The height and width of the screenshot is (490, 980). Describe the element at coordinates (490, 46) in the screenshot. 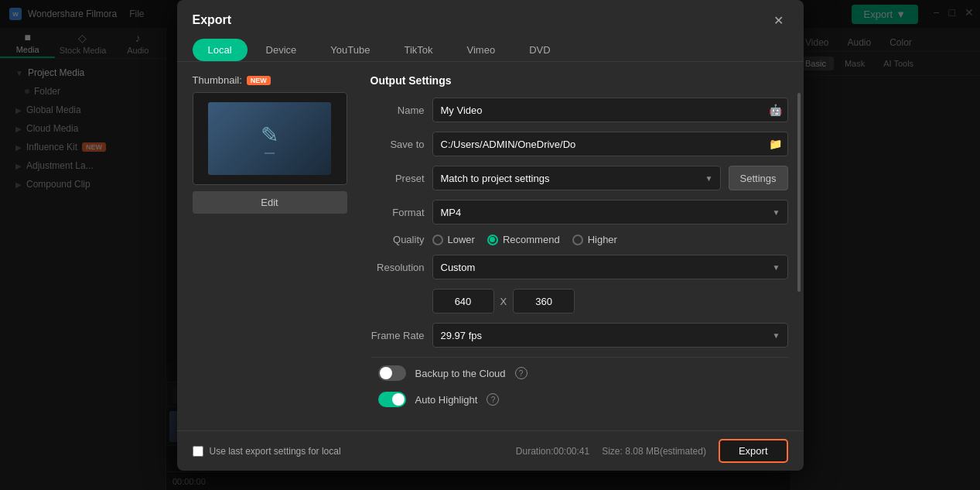

I see `modal-tabs: Local Device YouTube TikTok Vimeo DVD` at that location.